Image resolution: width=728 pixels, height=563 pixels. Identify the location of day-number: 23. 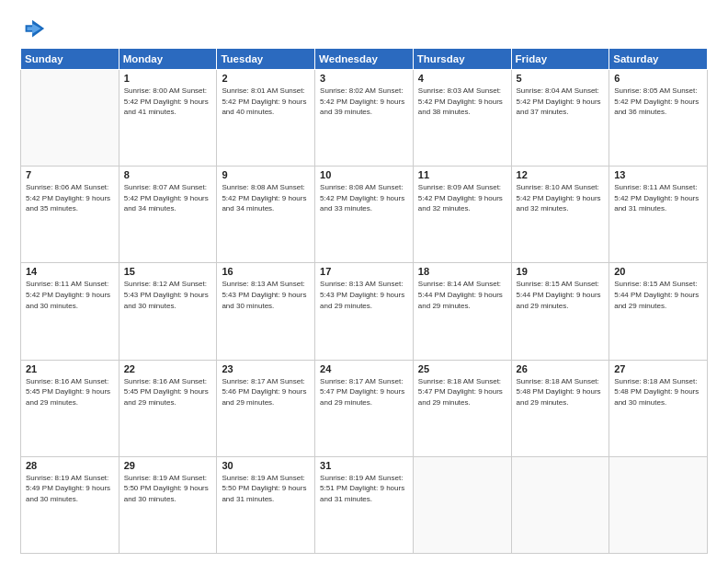
(266, 369).